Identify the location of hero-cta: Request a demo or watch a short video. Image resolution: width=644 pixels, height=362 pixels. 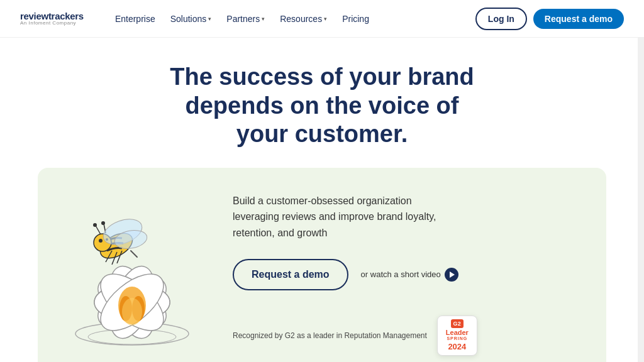
(410, 275).